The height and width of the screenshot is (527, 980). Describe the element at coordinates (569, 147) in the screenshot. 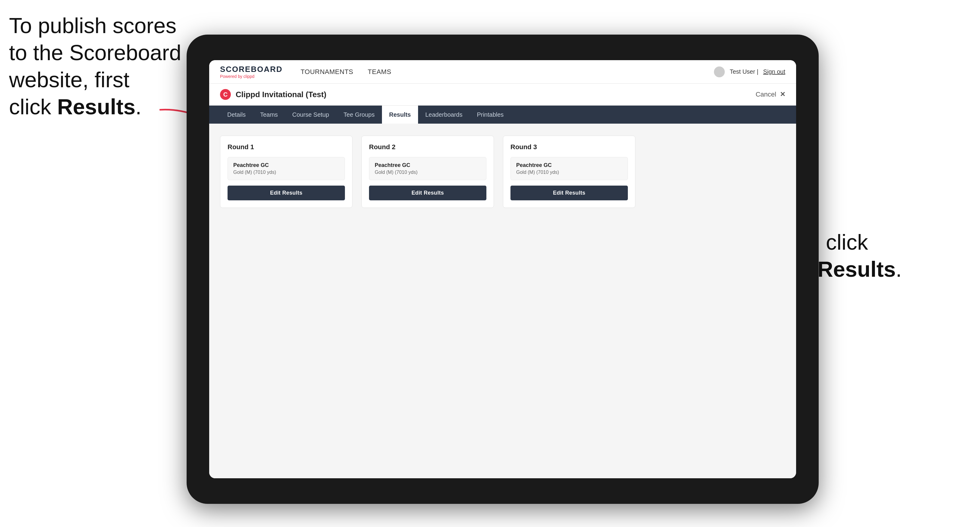

I see `round-3-title: Round 3` at that location.